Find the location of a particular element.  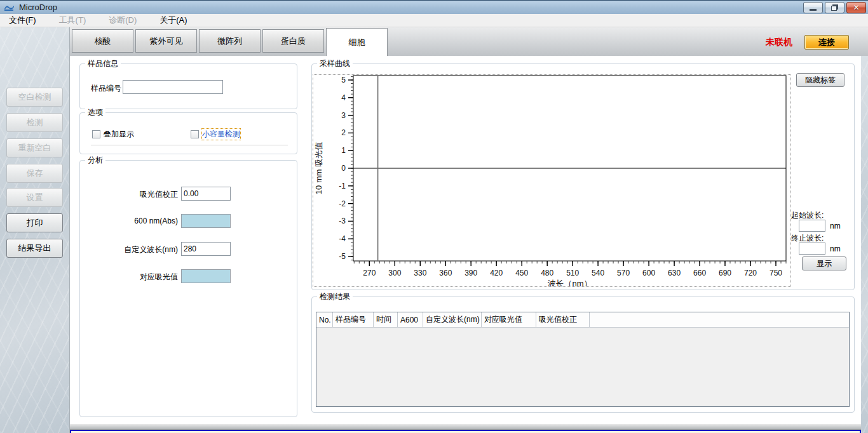

group-results-title: 检测结果 is located at coordinates (335, 297).